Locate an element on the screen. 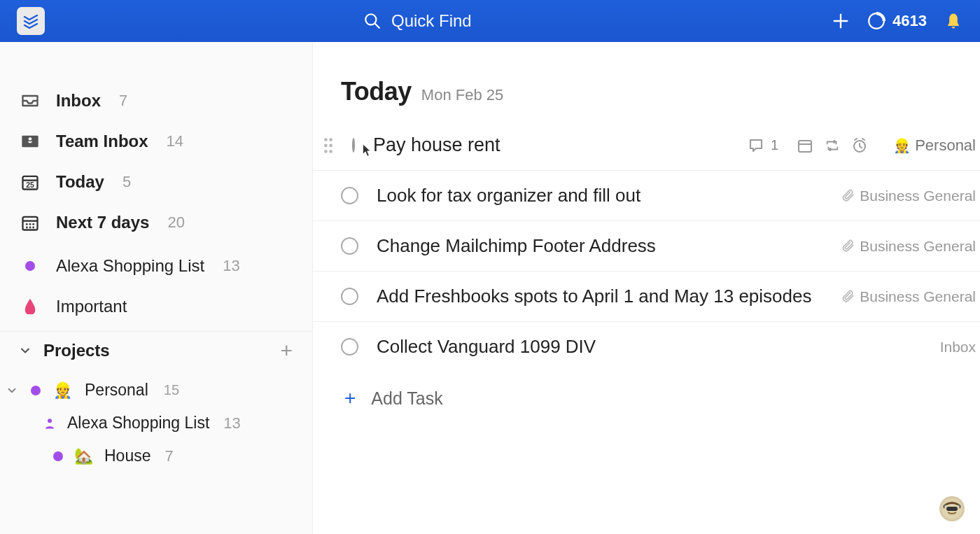 This screenshot has height=534, width=980. sidebar-favorite-alexa: Alexa Shopping List 13 is located at coordinates (156, 266).